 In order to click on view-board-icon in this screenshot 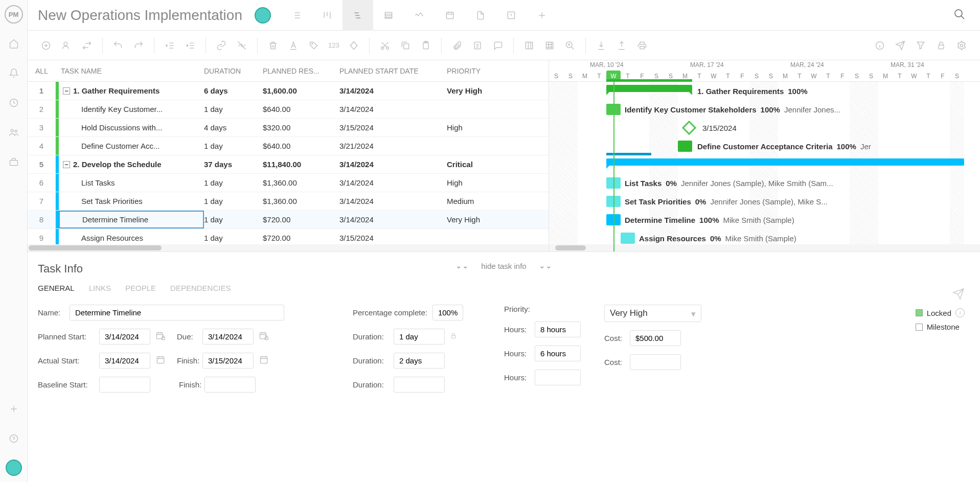, I will do `click(327, 15)`.